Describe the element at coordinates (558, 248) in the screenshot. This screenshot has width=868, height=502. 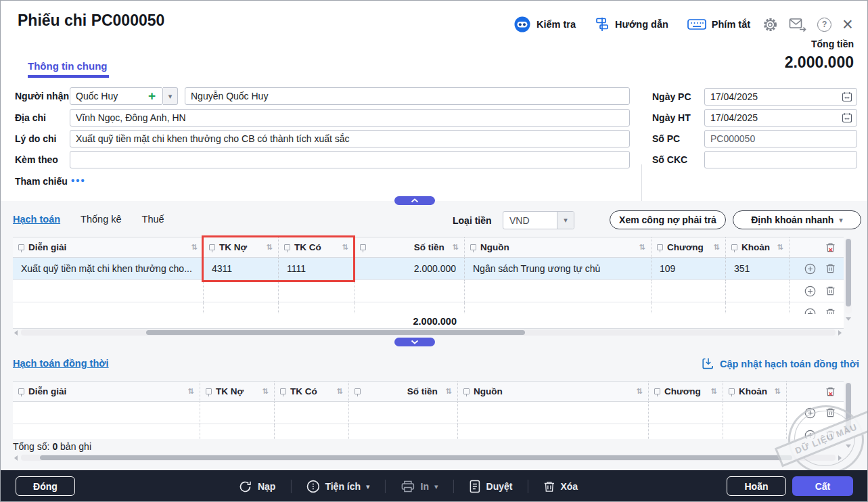
I see `col-header-nguon: Nguồn⇅` at that location.